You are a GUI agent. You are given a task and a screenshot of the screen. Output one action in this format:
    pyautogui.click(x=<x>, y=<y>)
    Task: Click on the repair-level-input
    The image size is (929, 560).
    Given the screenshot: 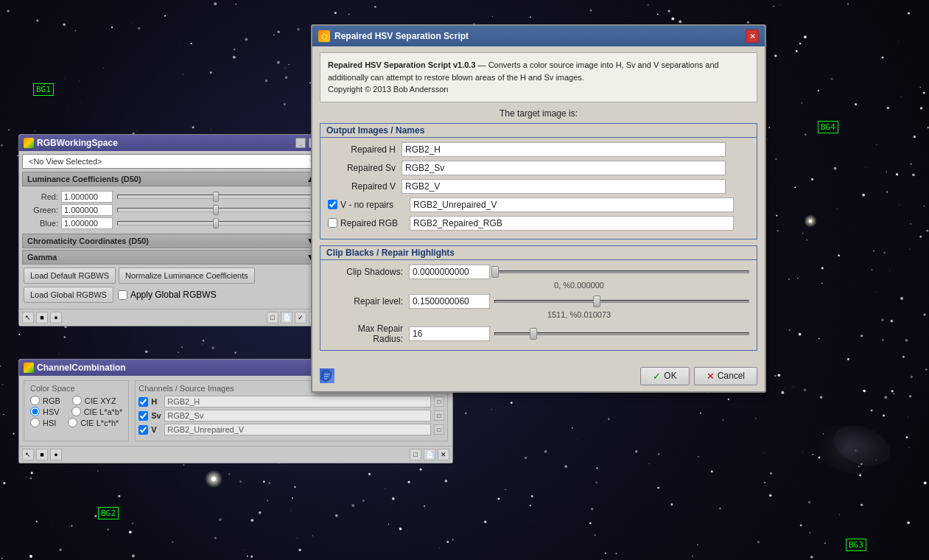 What is the action you would take?
    pyautogui.click(x=449, y=301)
    